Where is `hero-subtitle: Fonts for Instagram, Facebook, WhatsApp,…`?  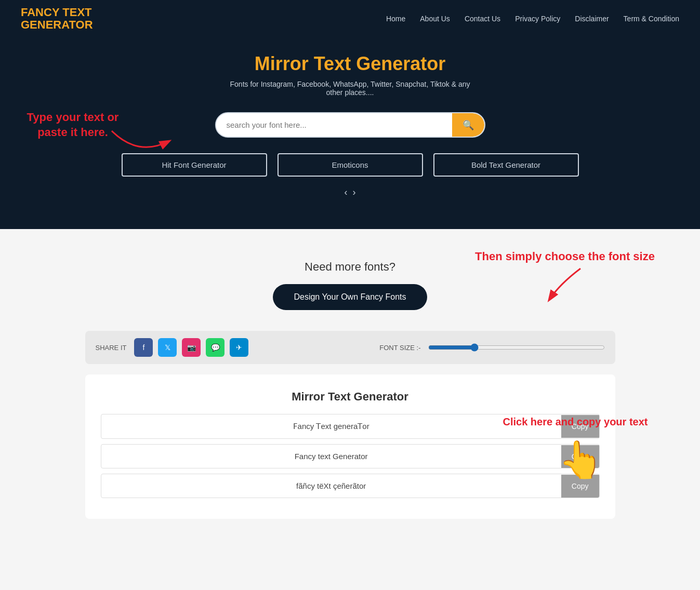 hero-subtitle: Fonts for Instagram, Facebook, WhatsApp,… is located at coordinates (350, 88).